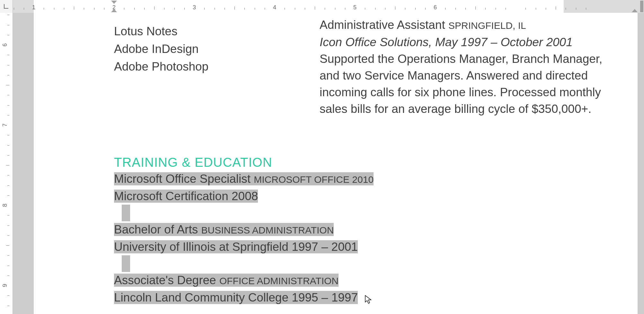 The image size is (644, 314). I want to click on education-subtitle: MICROSOFT OFFICE 2010, so click(313, 180).